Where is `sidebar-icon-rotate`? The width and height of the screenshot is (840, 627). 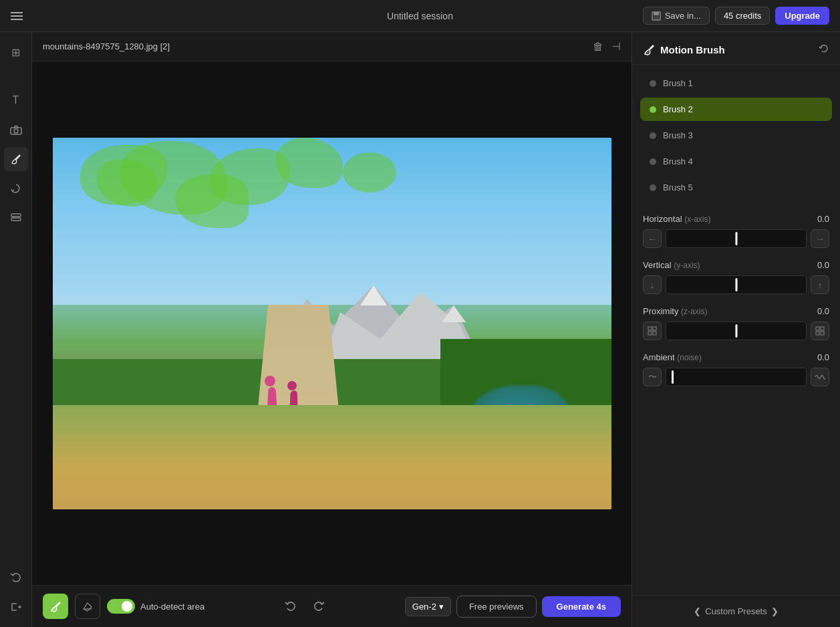
sidebar-icon-rotate is located at coordinates (16, 189).